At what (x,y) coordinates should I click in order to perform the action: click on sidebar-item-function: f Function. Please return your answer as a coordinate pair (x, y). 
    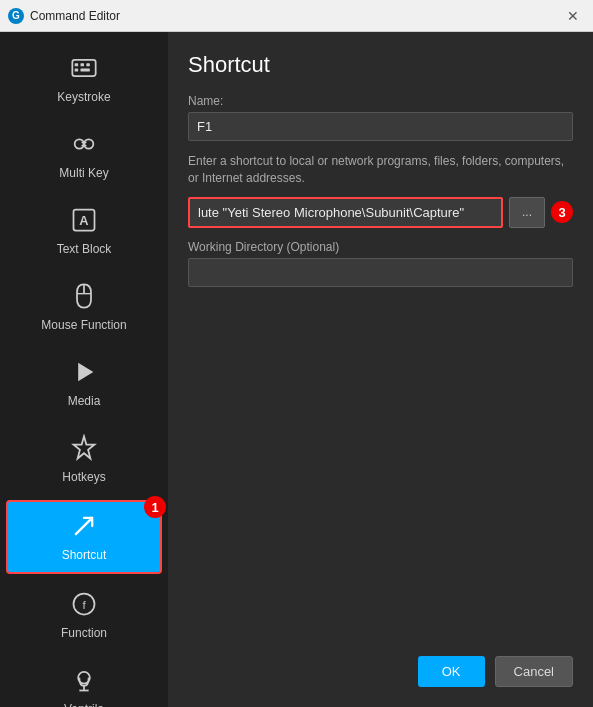
    Looking at the image, I should click on (84, 615).